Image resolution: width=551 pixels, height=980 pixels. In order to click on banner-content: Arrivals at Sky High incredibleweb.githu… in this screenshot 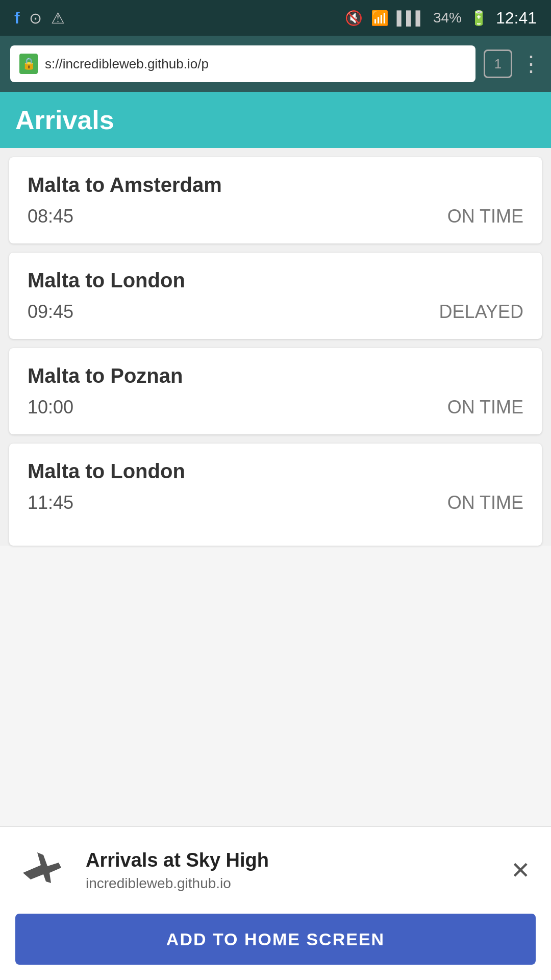, I will do `click(276, 868)`.